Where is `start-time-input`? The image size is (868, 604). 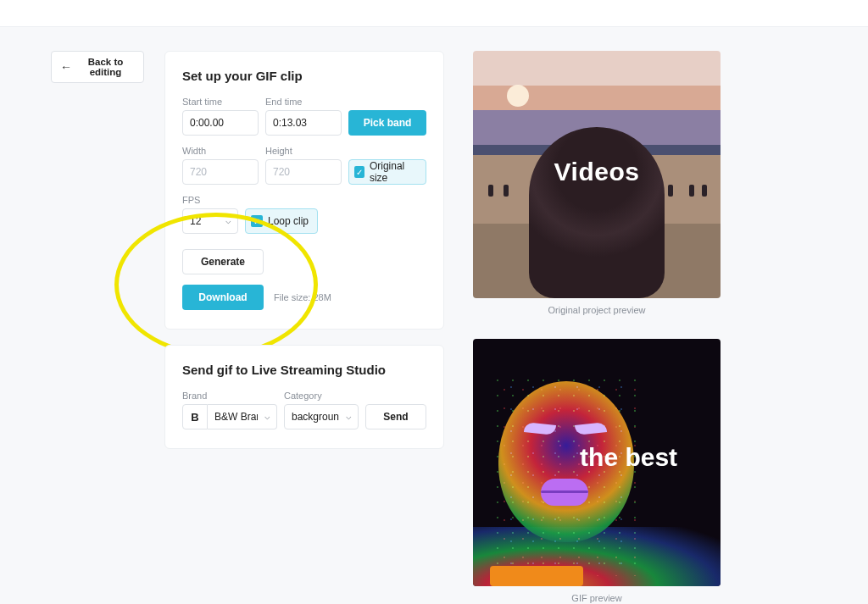
start-time-input is located at coordinates (220, 123).